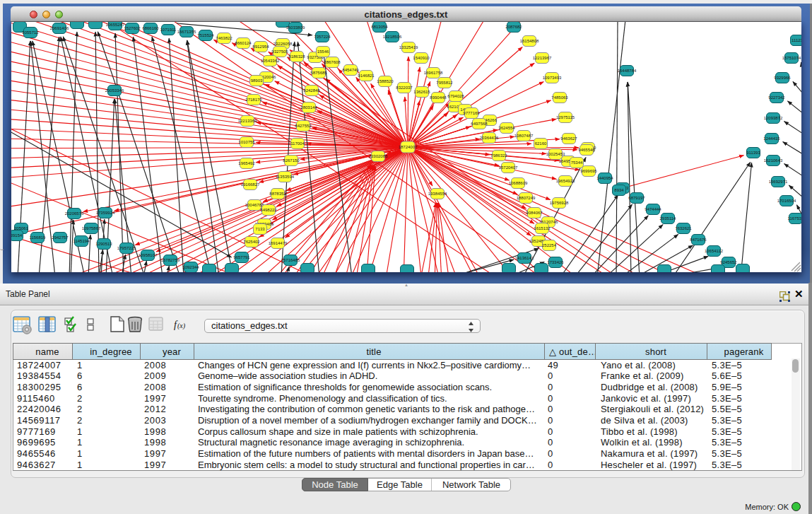 This screenshot has height=514, width=812. Describe the element at coordinates (169, 30) in the screenshot. I see `svg-text: 1071911` at that location.